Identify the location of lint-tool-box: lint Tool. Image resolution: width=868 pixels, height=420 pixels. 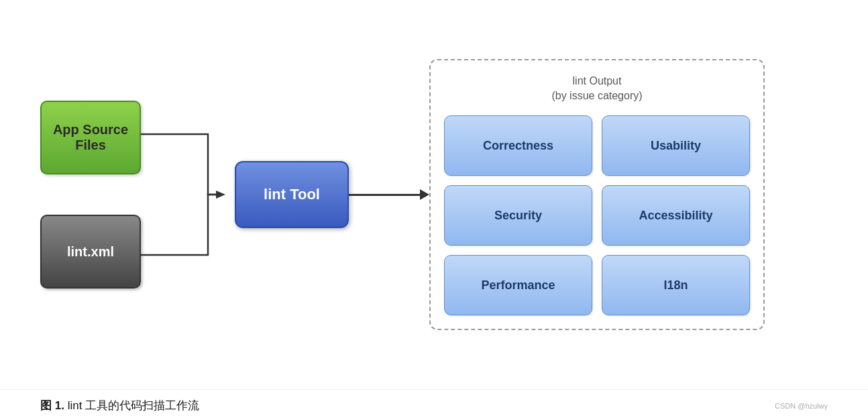
(292, 195).